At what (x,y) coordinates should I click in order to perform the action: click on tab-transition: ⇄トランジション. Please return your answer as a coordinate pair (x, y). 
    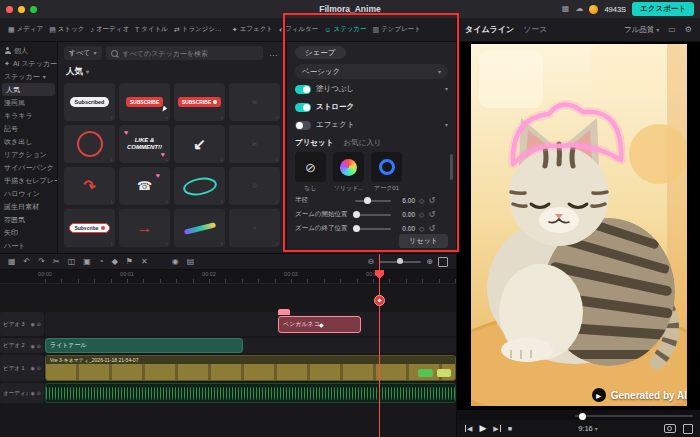
    Looking at the image, I should click on (200, 30).